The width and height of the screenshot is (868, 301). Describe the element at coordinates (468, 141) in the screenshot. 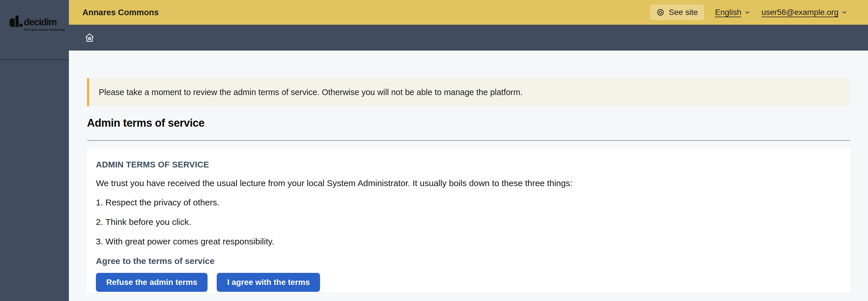

I see `title-divider` at that location.